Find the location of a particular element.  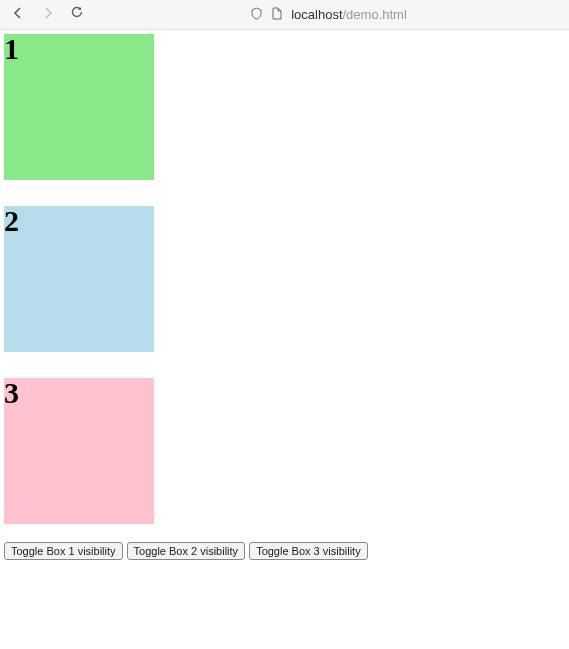

shield-icon is located at coordinates (256, 15).